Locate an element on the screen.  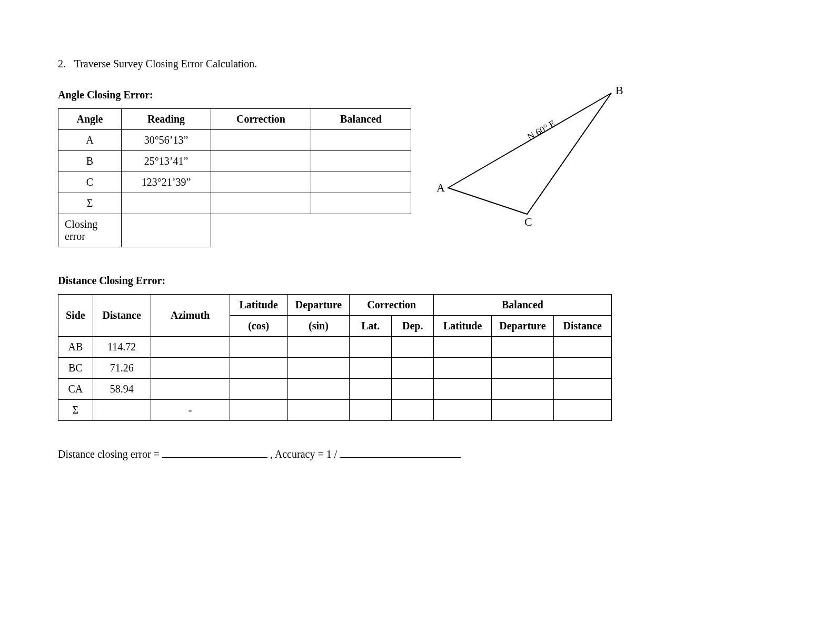
table-row: Σ - is located at coordinates (335, 410).